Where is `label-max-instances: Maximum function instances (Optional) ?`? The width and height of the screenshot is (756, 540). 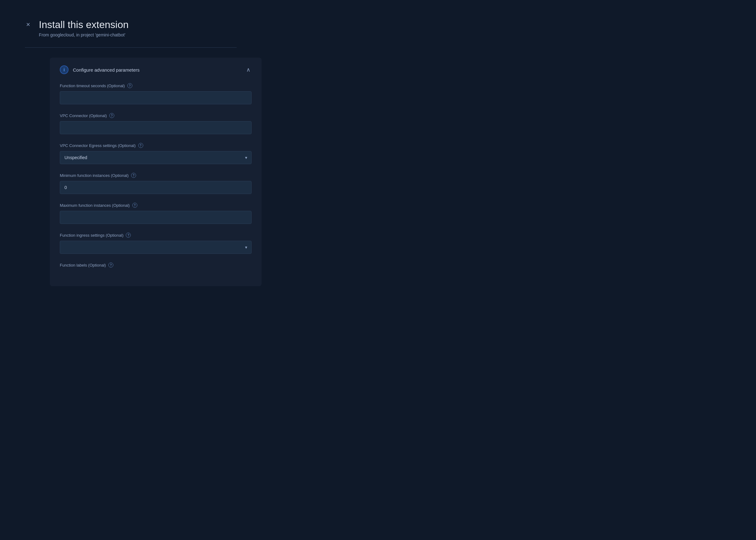
label-max-instances: Maximum function instances (Optional) ? is located at coordinates (156, 205).